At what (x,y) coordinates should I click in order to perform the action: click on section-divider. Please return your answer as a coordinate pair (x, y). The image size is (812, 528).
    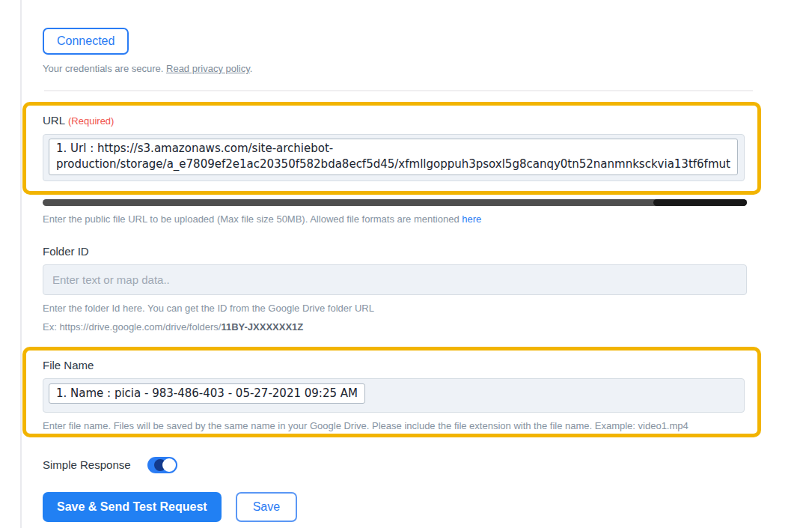
    Looking at the image, I should click on (398, 91).